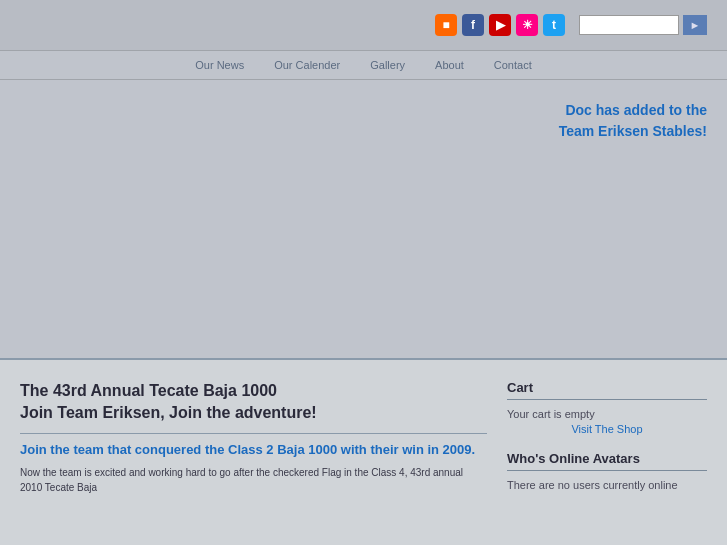  What do you see at coordinates (607, 486) in the screenshot?
I see `whos-online-status: There are no users currently online` at bounding box center [607, 486].